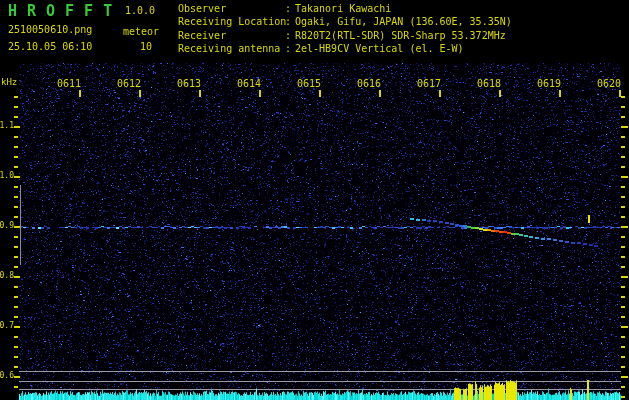 Image resolution: width=629 pixels, height=400 pixels. I want to click on info-label: Receiver, so click(232, 36).